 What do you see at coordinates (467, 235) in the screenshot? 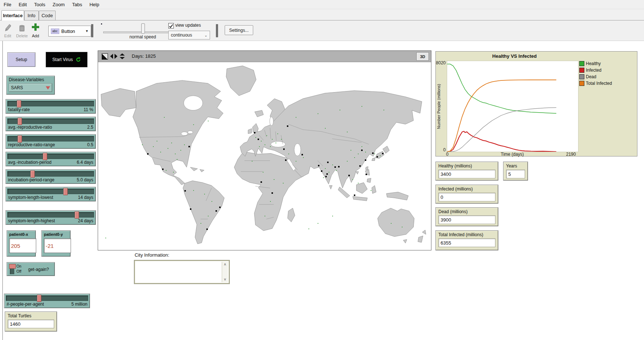
I see `monitor-label: Total Infected (millions)` at bounding box center [467, 235].